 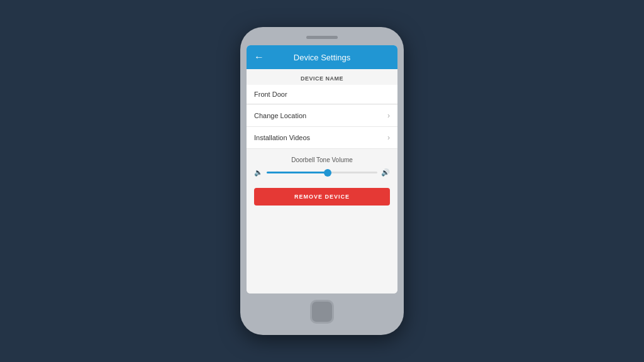 I want to click on change-location-item: Change Location ›, so click(x=322, y=116).